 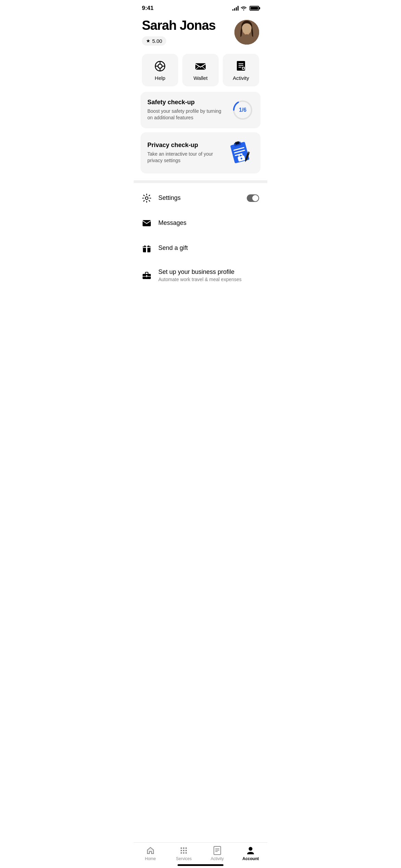 What do you see at coordinates (209, 275) in the screenshot?
I see `business-content: Set up your business profile Automate wo…` at bounding box center [209, 275].